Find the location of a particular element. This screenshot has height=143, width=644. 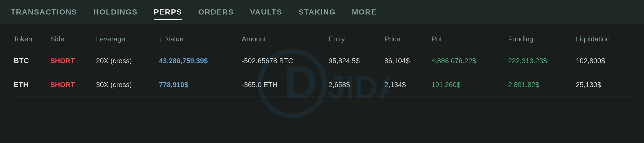

cell-price-0: 86,104$ is located at coordinates (405, 61).